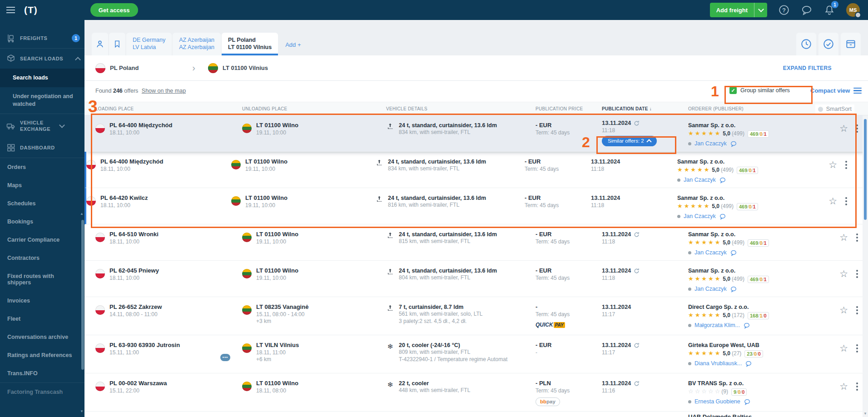 This screenshot has width=868, height=417. Describe the element at coordinates (117, 44) in the screenshot. I see `saved-searches-tab` at that location.